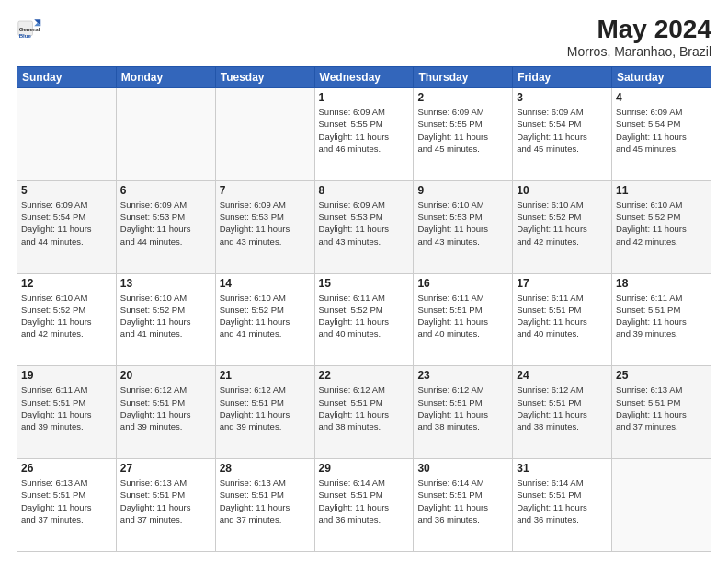 The height and width of the screenshot is (563, 728). I want to click on day-info-30: Sunrise: 6:14 AM Sunset: 5:51 PM Dayligh…, so click(463, 500).